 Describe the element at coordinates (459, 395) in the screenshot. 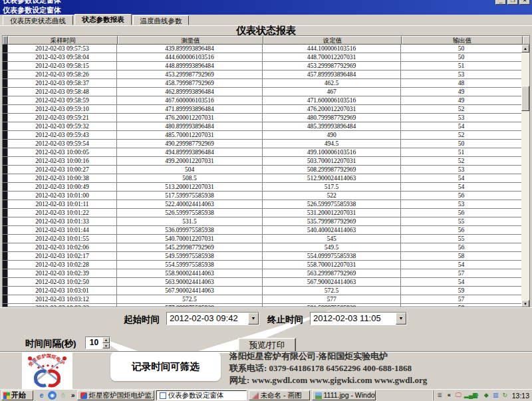

I see `network-error-icon: 🖵` at that location.